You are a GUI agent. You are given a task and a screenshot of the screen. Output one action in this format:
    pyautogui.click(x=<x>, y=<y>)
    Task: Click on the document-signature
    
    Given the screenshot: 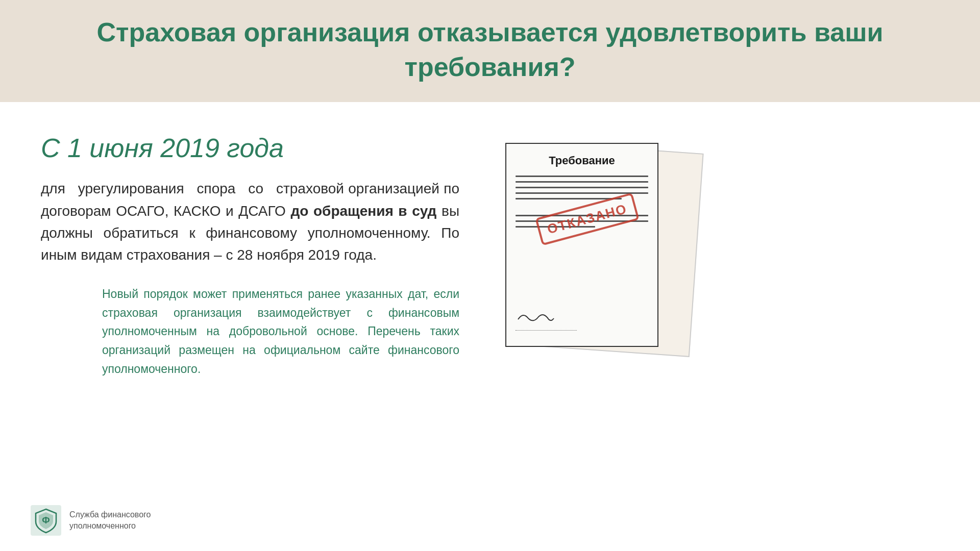 What is the action you would take?
    pyautogui.click(x=546, y=320)
    